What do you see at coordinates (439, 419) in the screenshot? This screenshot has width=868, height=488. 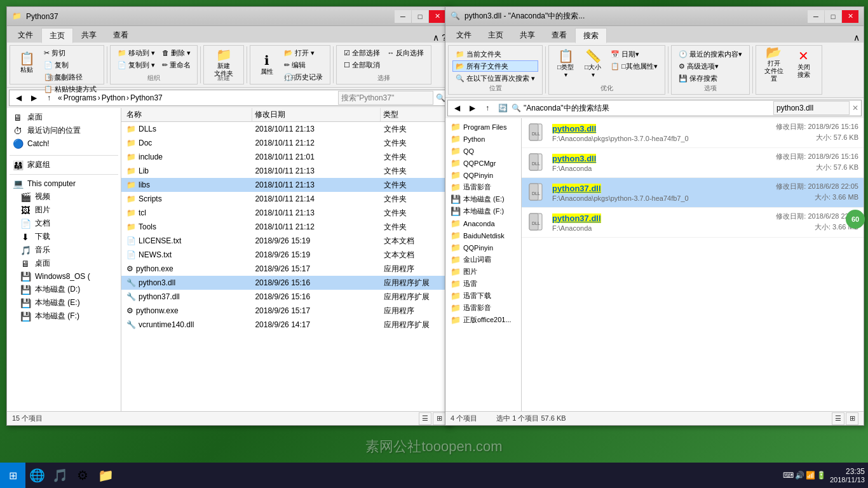 I see `grid-view-button: ⊞` at bounding box center [439, 419].